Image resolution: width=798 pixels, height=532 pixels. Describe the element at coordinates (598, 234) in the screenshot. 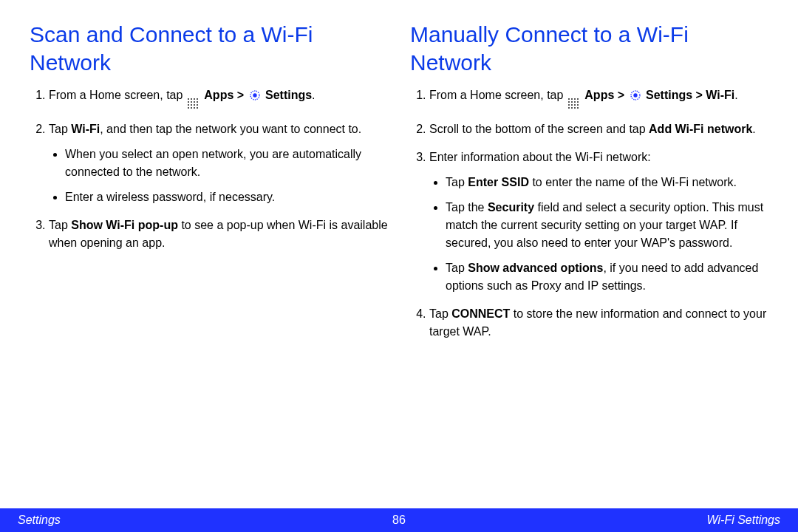

I see `right-step-3-bullets: Tap Enter SSID to enter the name of the …` at that location.